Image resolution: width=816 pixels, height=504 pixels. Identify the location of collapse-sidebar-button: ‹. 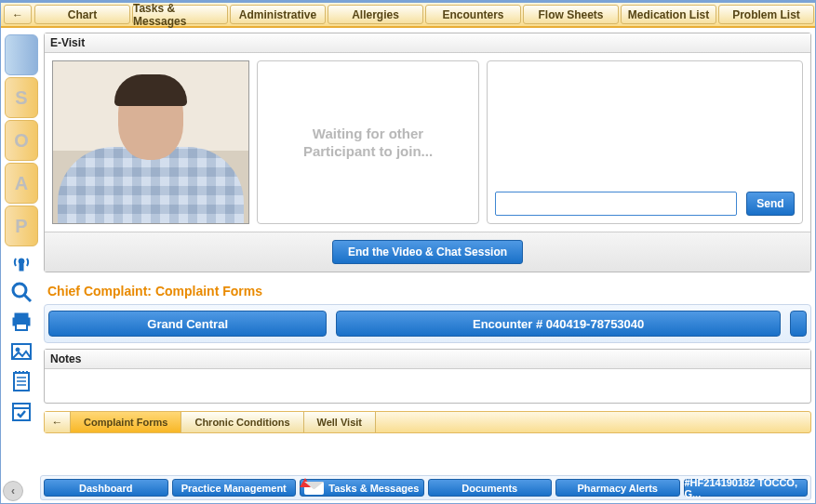
(13, 491).